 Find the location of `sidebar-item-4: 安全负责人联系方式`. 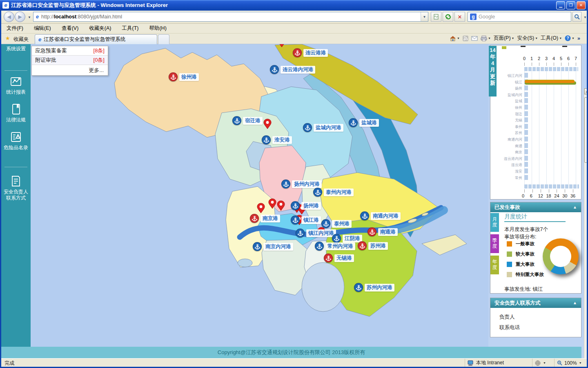

sidebar-item-4: 安全负责人联系方式 is located at coordinates (16, 188).